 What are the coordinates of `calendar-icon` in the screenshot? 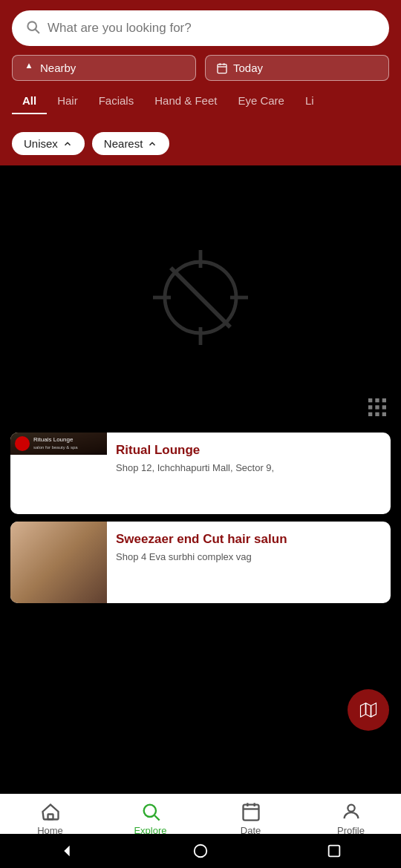 It's located at (222, 68).